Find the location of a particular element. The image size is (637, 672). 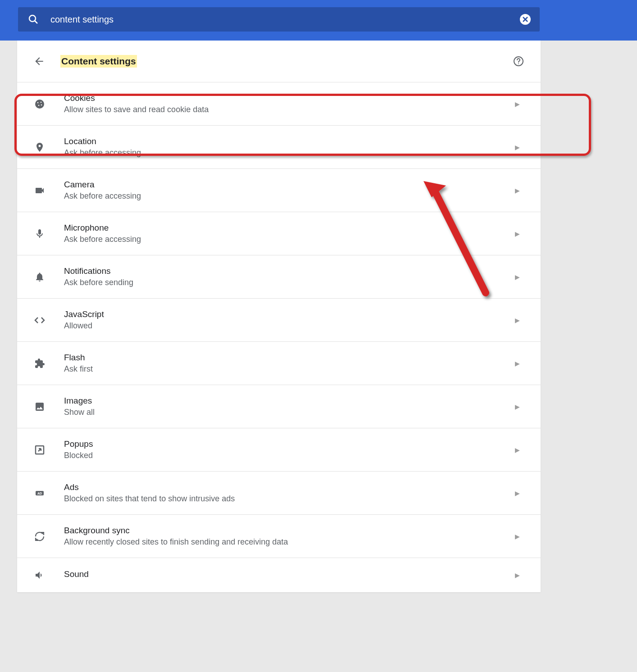

row-title: Microphone is located at coordinates (289, 228).